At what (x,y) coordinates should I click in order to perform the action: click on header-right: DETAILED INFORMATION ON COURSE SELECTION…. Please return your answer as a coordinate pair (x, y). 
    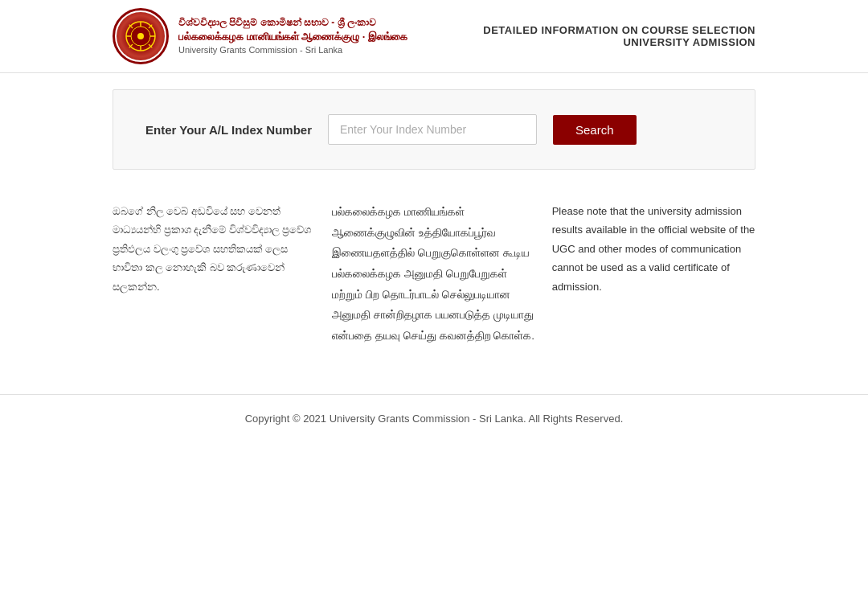
    Looking at the image, I should click on (619, 36).